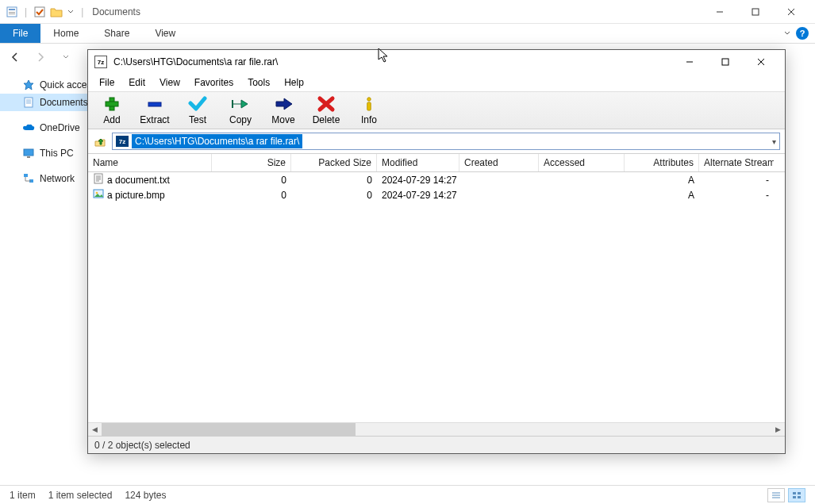 The image size is (815, 504). What do you see at coordinates (101, 62) in the screenshot?
I see `sevenzip-icon: 7z` at bounding box center [101, 62].